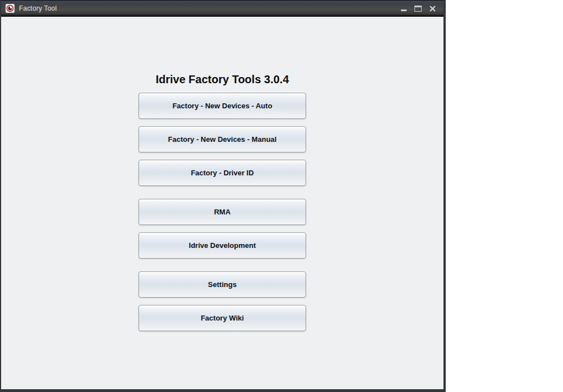 This screenshot has width=563, height=392. What do you see at coordinates (222, 246) in the screenshot?
I see `menu-button-idrive-development: Idrive Development` at bounding box center [222, 246].